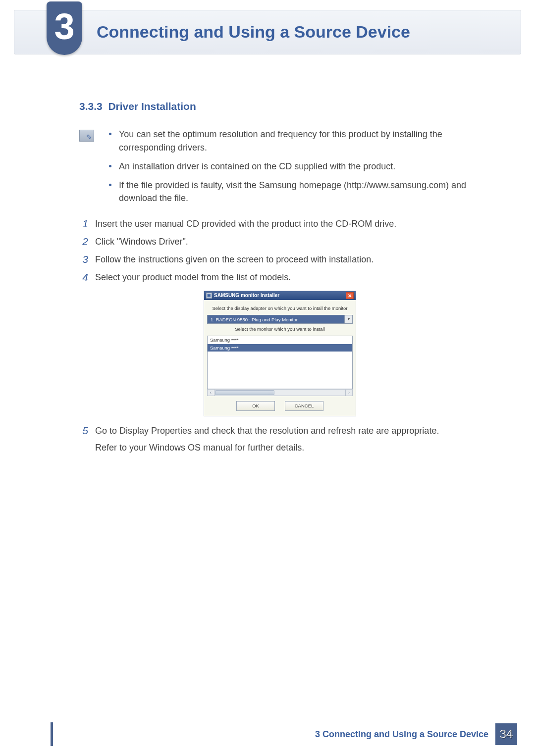 Image resolution: width=535 pixels, height=756 pixels. I want to click on footer-accent, so click(52, 734).